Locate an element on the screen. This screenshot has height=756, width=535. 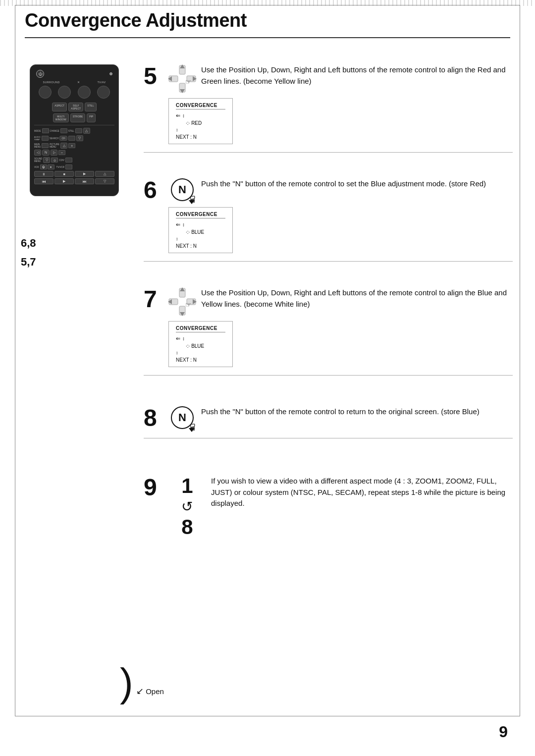
tvvcr-label: TV/VCR is located at coordinates (60, 167).